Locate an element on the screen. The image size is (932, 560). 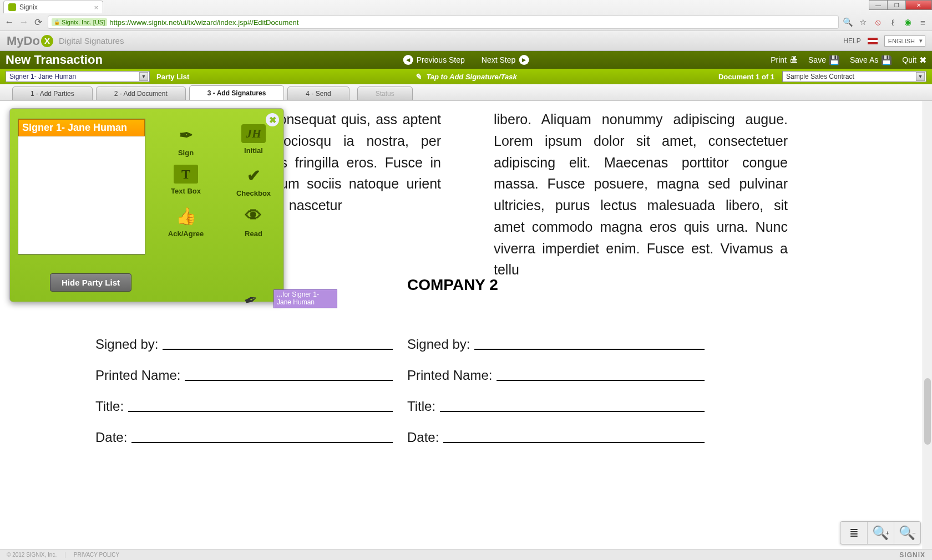
print-button: Print🖶 is located at coordinates (784, 60).